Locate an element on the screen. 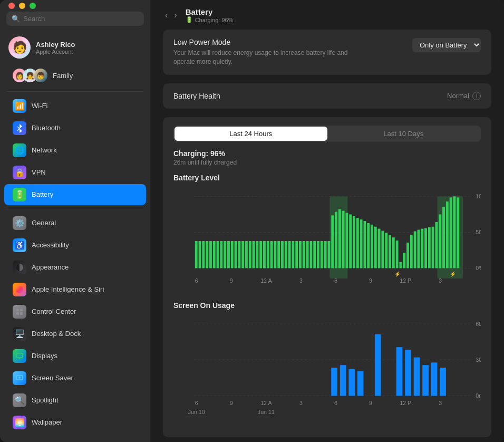  sidebar-item-label: Wi-Fi is located at coordinates (40, 105).